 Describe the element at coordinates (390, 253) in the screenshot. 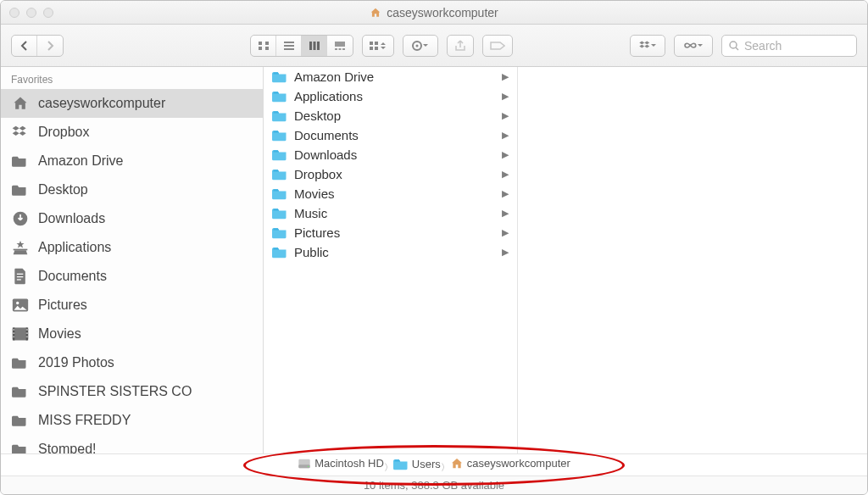

I see `column-item: Public▶` at that location.